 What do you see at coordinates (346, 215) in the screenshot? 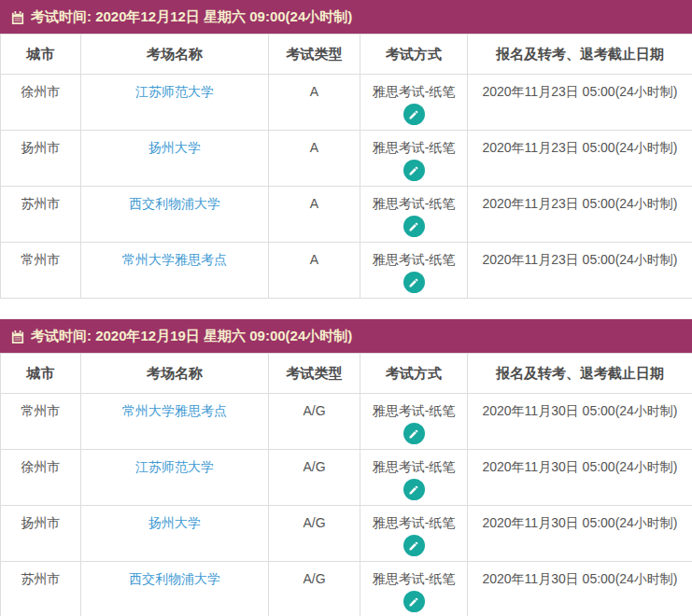
I see `table-row: 苏州市 西交利物浦大学 A 雅思考试-纸笔 2020年11月23日 05:00(…` at bounding box center [346, 215].